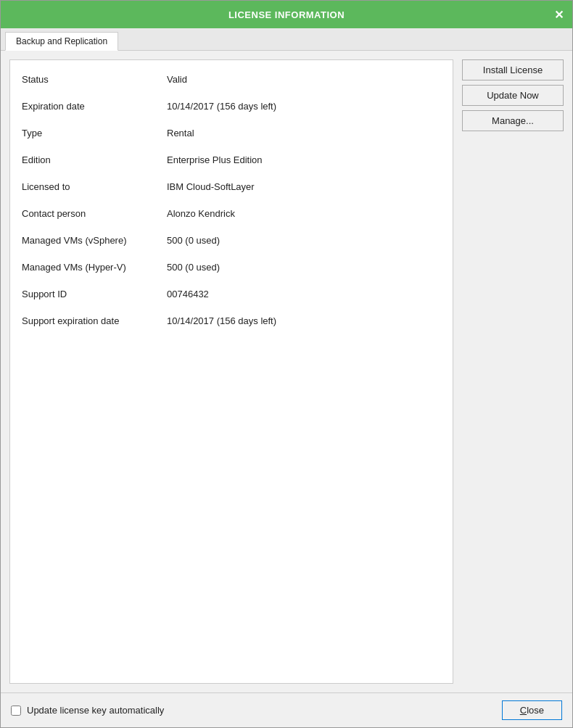 Image resolution: width=573 pixels, height=728 pixels. What do you see at coordinates (286, 15) in the screenshot?
I see `dialog-title: LICENSE INFORMATION` at bounding box center [286, 15].